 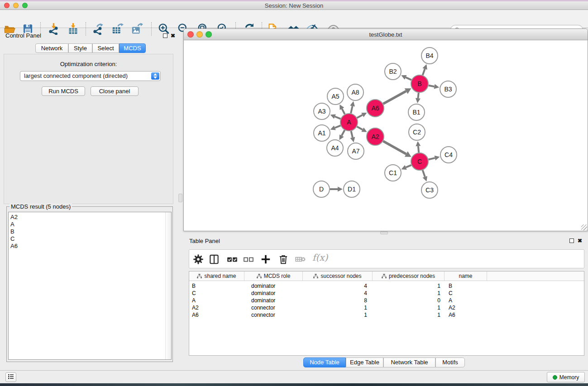 I want to click on graph-edge-B-B2, so click(x=408, y=79).